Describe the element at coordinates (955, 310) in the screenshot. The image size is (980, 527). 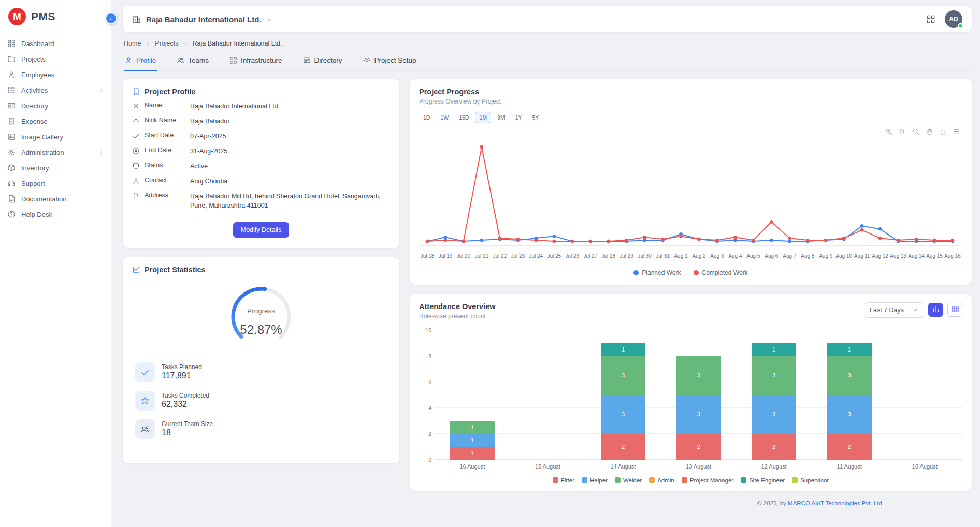
I see `table-view-toggle` at that location.